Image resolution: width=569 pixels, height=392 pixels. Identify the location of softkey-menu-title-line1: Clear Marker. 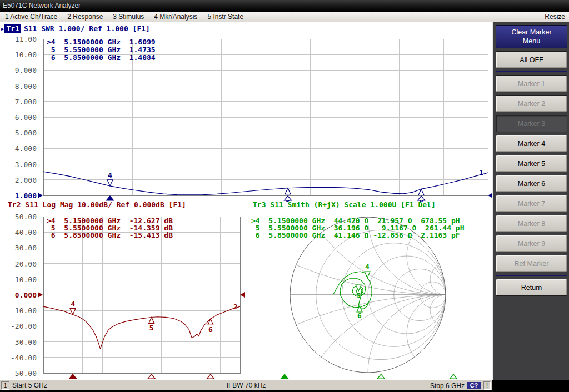
(531, 32).